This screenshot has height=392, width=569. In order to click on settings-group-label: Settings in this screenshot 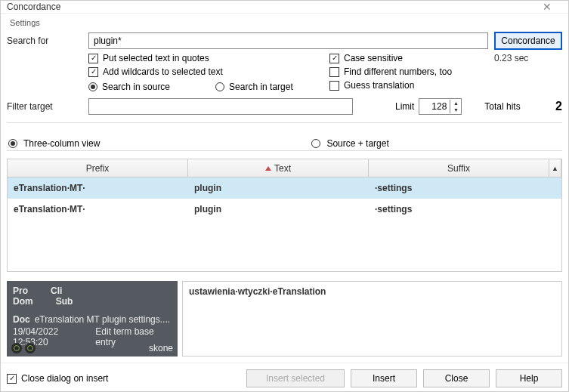, I will do `click(286, 23)`.